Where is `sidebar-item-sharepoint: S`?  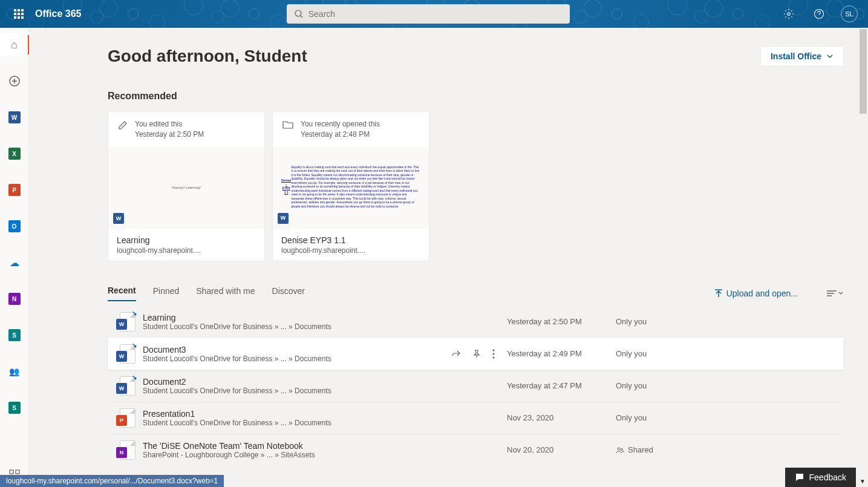
sidebar-item-sharepoint: S is located at coordinates (15, 335).